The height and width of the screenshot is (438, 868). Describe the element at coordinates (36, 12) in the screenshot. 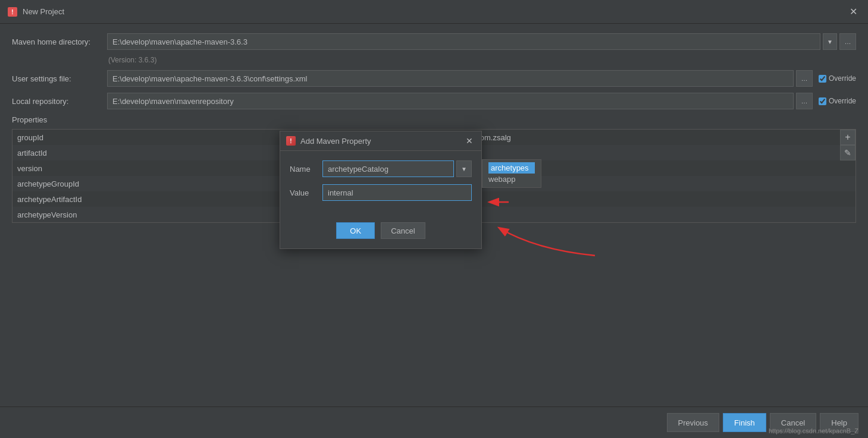

I see `title-bar-left: ! New Project` at that location.